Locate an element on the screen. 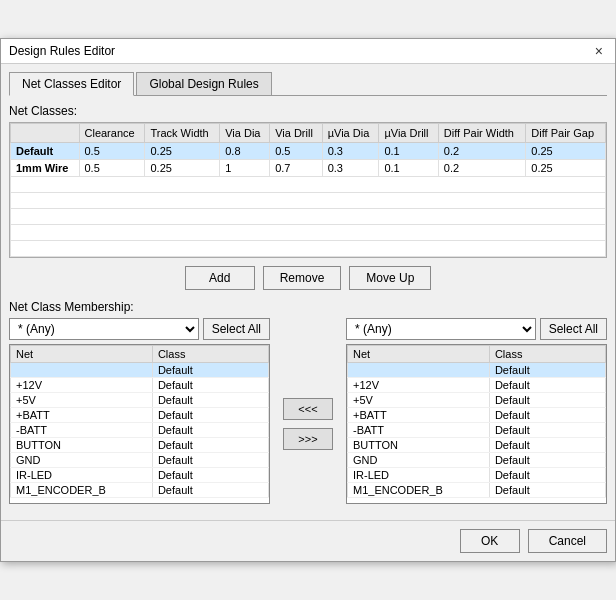 The image size is (616, 600). list-net: BUTTON is located at coordinates (419, 446).